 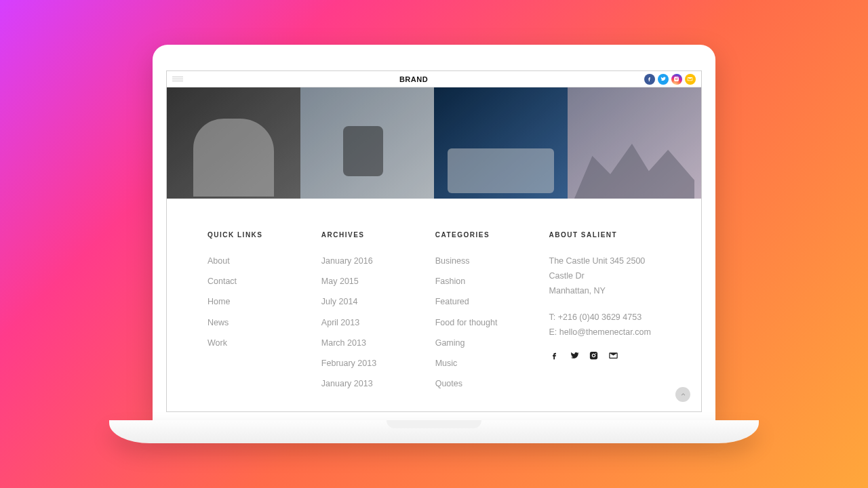 I want to click on footer-link: Fashion, so click(x=477, y=281).